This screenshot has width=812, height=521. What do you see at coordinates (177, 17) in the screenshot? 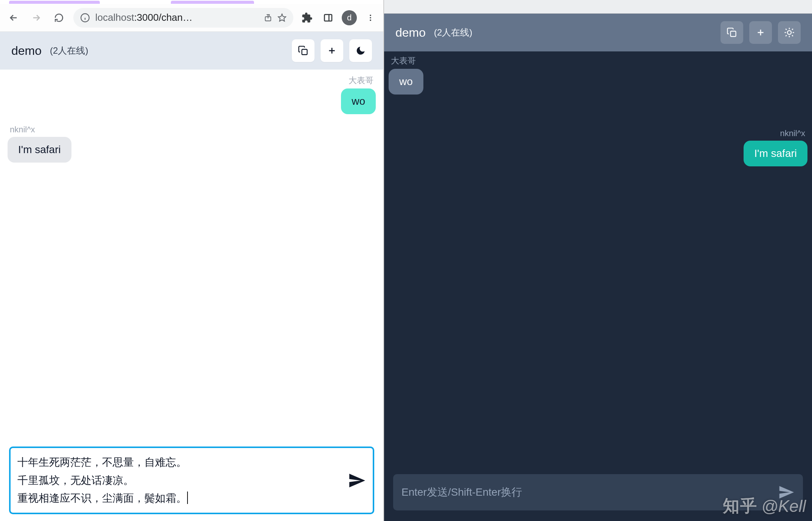
I see `address-text: localhost:3000/chan…` at bounding box center [177, 17].